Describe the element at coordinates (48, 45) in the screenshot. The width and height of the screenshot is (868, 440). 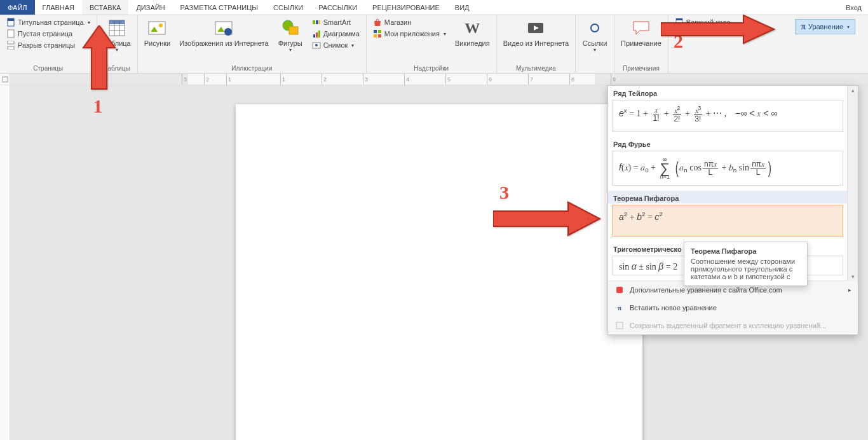
I see `page-break-button: Разрыв страницы` at that location.